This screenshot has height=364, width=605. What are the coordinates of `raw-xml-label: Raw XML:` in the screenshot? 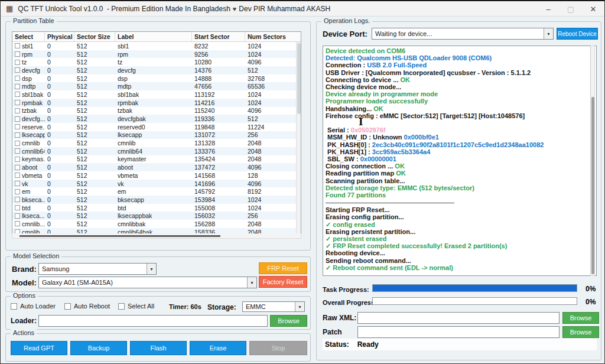 It's located at (339, 318).